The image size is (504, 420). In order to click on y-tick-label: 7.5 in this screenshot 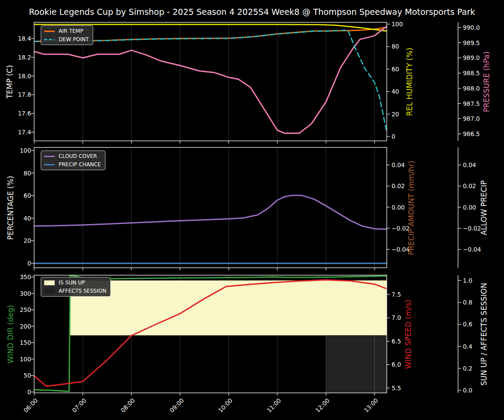, I will do `click(403, 294)`.